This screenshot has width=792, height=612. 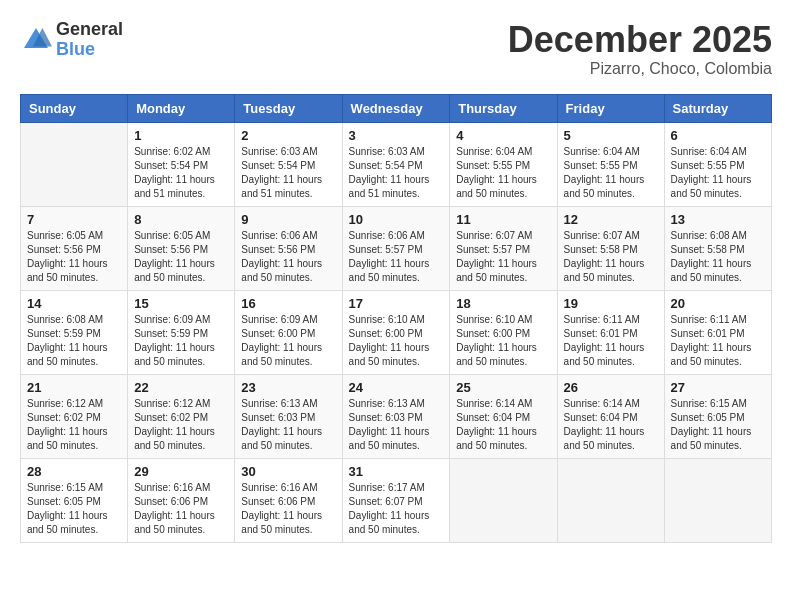 What do you see at coordinates (288, 332) in the screenshot?
I see `calendar-cell: 16 Sunrise: 6:09 AMSunset: 6:00 PMDaylig…` at bounding box center [288, 332].